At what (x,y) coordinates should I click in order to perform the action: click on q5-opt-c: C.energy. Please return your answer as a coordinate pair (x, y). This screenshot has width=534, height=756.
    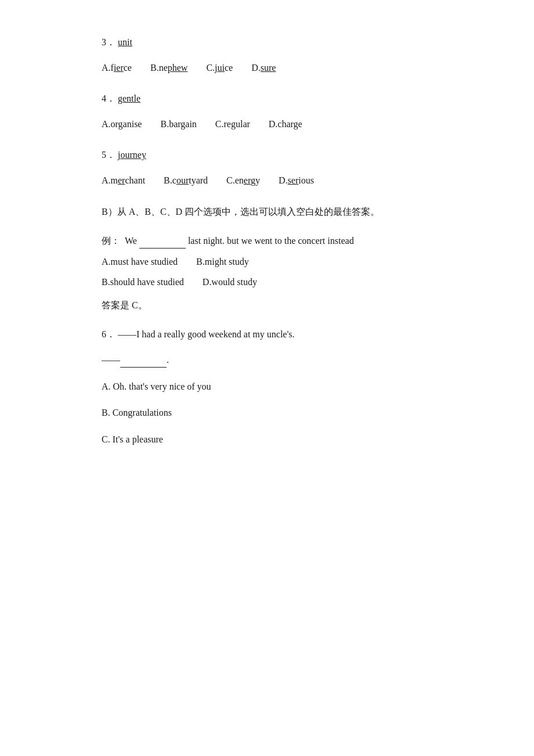
    Looking at the image, I should click on (243, 180).